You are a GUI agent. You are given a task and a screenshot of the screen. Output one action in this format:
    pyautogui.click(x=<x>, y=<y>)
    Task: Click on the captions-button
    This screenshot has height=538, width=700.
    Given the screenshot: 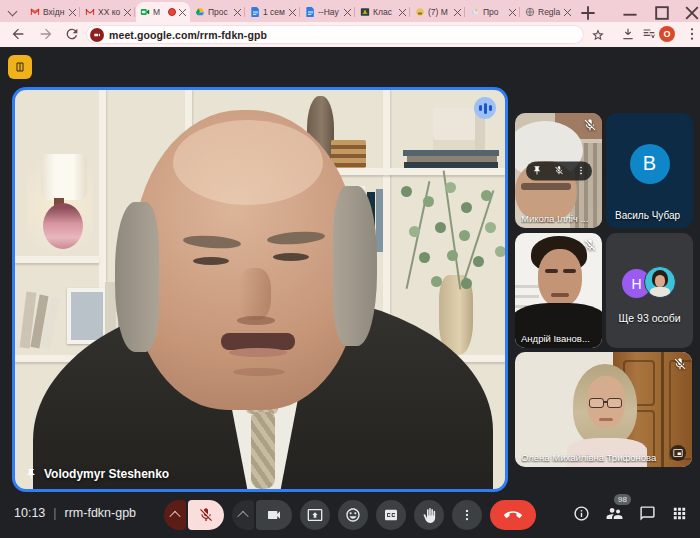 What is the action you would take?
    pyautogui.click(x=391, y=515)
    